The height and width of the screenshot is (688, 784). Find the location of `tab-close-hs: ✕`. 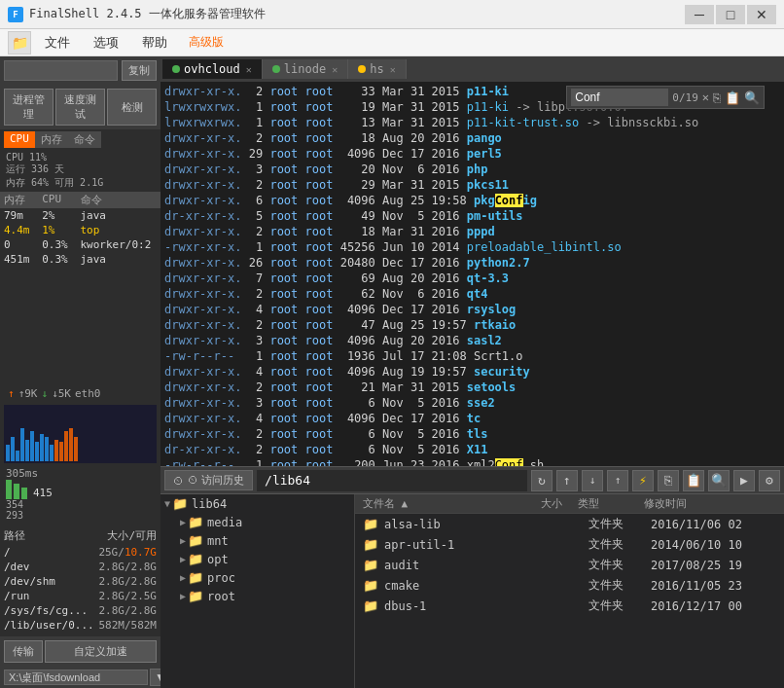

tab-close-hs: ✕ is located at coordinates (393, 70).